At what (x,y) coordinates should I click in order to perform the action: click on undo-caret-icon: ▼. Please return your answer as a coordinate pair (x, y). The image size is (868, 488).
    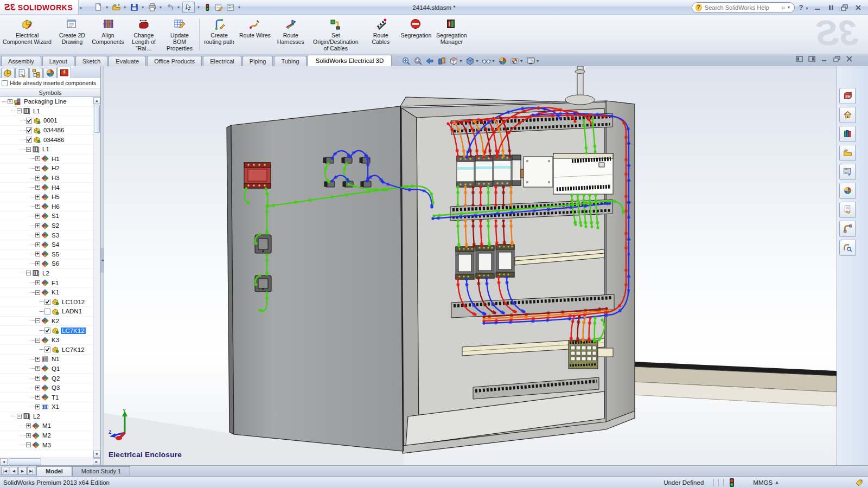
    Looking at the image, I should click on (179, 8).